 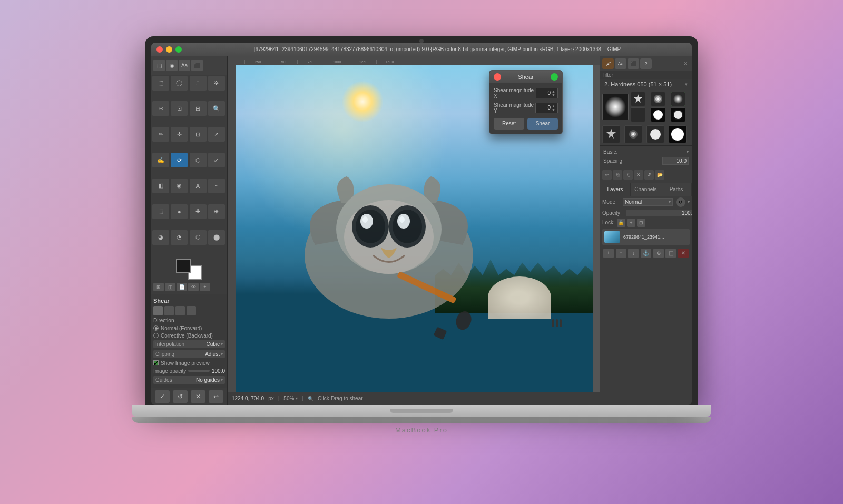 What do you see at coordinates (628, 175) in the screenshot?
I see `brush-paste-icon: ⎗` at bounding box center [628, 175].